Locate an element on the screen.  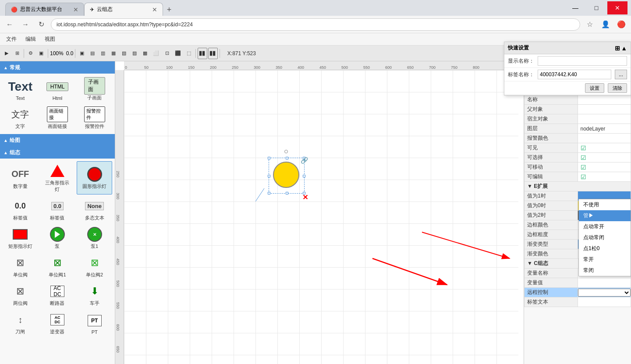
widget-pump1: ✕ 泵1 is located at coordinates (95, 238).